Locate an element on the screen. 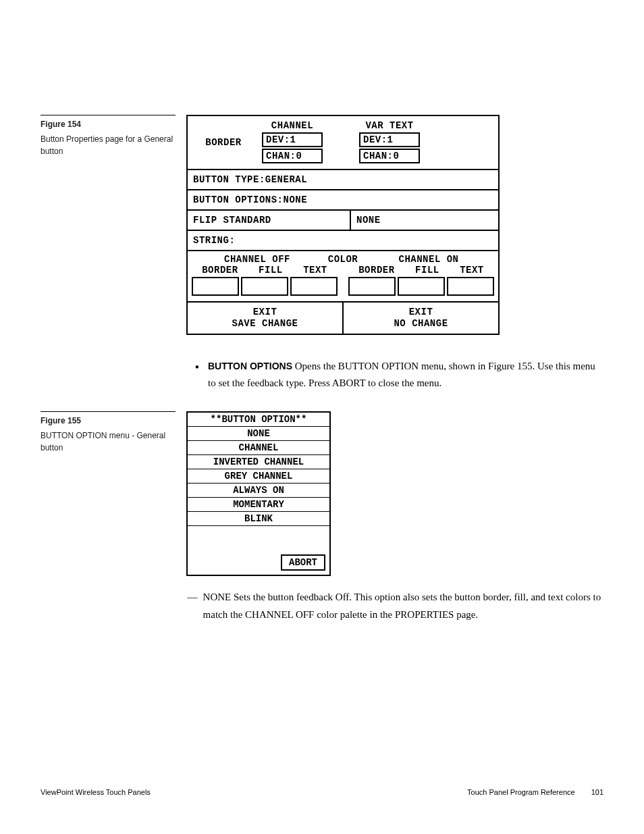 The image size is (644, 834). var-text-label: VAR TEXT is located at coordinates (389, 126).